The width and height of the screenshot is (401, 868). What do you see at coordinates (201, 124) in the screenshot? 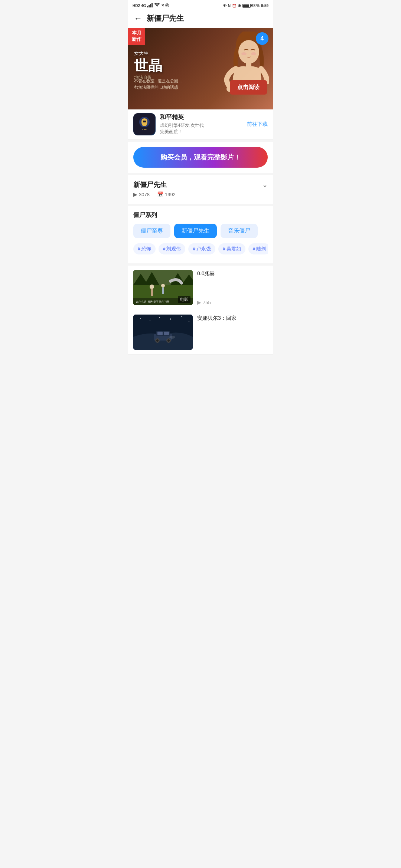
I see `ad-info: 和平精英 虚幻引擎4研发,次世代完美画质！` at bounding box center [201, 124].